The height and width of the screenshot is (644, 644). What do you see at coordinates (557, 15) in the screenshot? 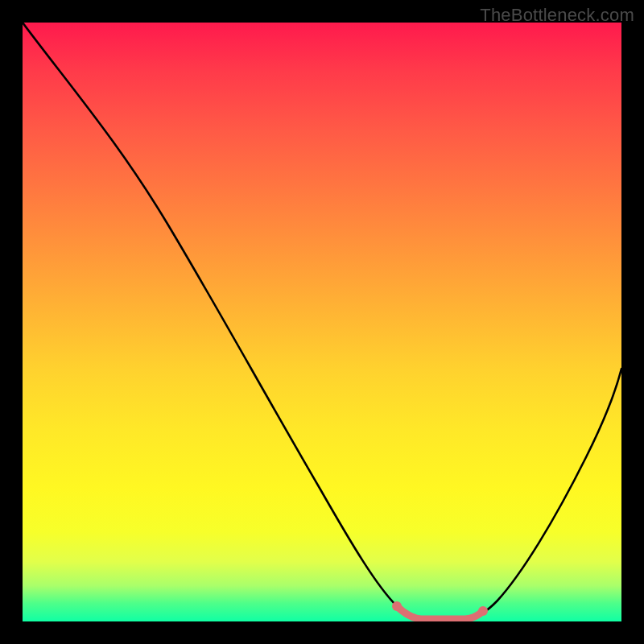
I see `watermark-text: TheBottleneck.com` at bounding box center [557, 15].